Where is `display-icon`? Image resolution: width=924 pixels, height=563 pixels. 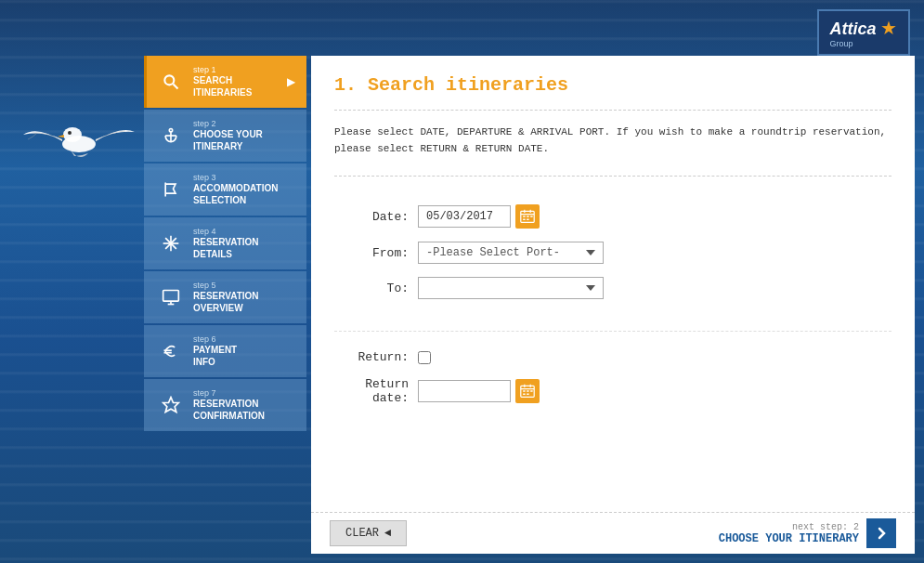
display-icon is located at coordinates (171, 297).